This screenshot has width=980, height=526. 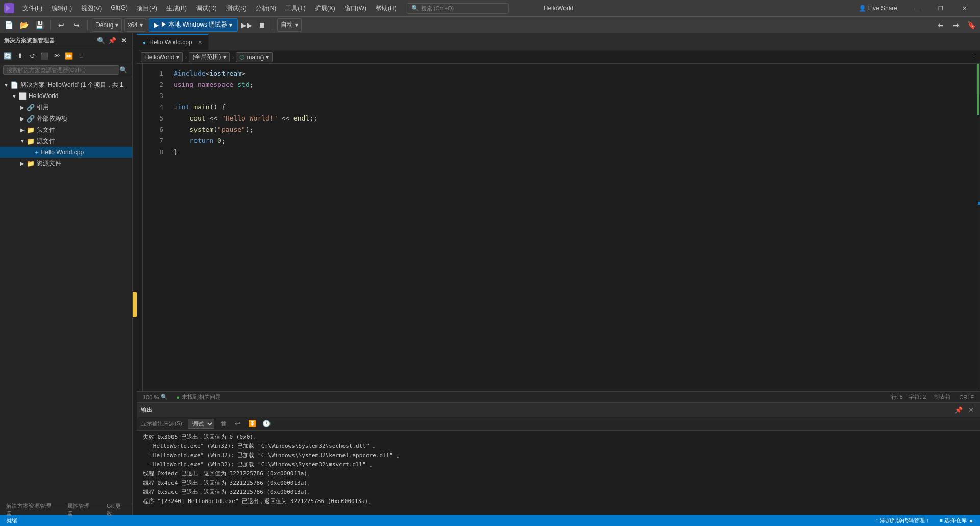 I want to click on menu-file: 文件(F), so click(x=33, y=8).